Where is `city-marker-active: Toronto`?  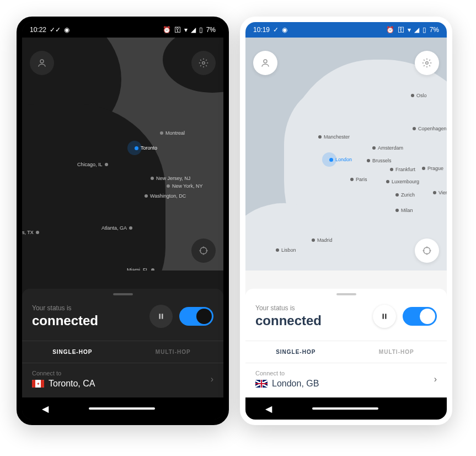
city-marker-active: Toronto is located at coordinates (146, 148).